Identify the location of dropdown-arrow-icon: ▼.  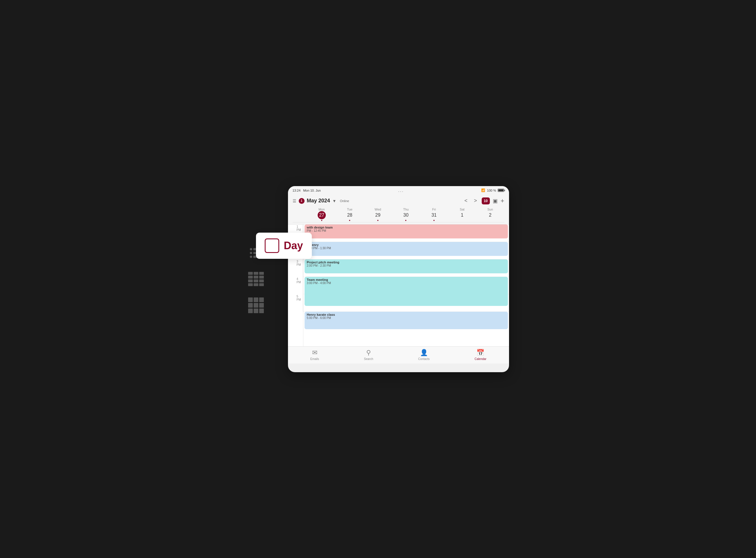
(334, 201).